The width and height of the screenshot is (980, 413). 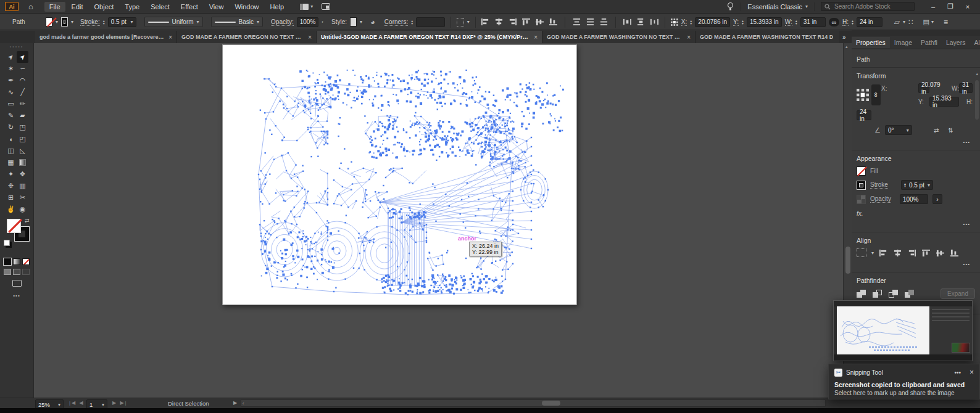 What do you see at coordinates (247, 7) in the screenshot?
I see `menu-window: Window` at bounding box center [247, 7].